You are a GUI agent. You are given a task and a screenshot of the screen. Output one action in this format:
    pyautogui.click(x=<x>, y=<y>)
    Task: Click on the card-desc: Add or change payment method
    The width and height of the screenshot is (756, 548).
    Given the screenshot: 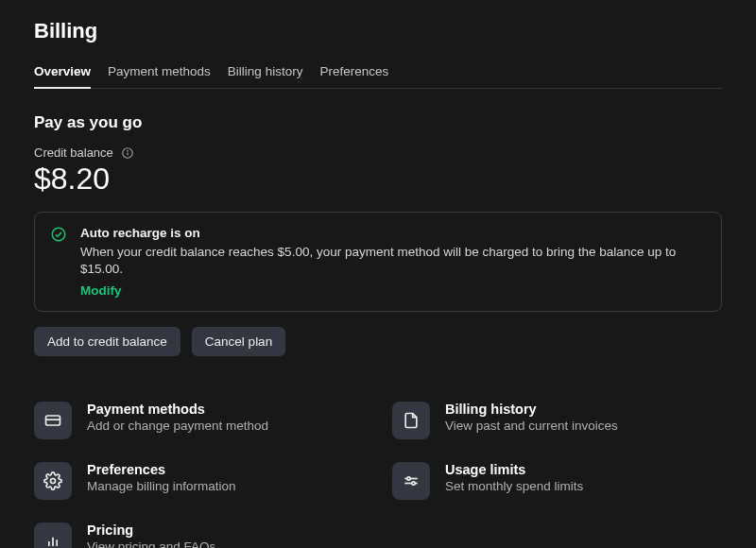 What is the action you would take?
    pyautogui.click(x=178, y=425)
    